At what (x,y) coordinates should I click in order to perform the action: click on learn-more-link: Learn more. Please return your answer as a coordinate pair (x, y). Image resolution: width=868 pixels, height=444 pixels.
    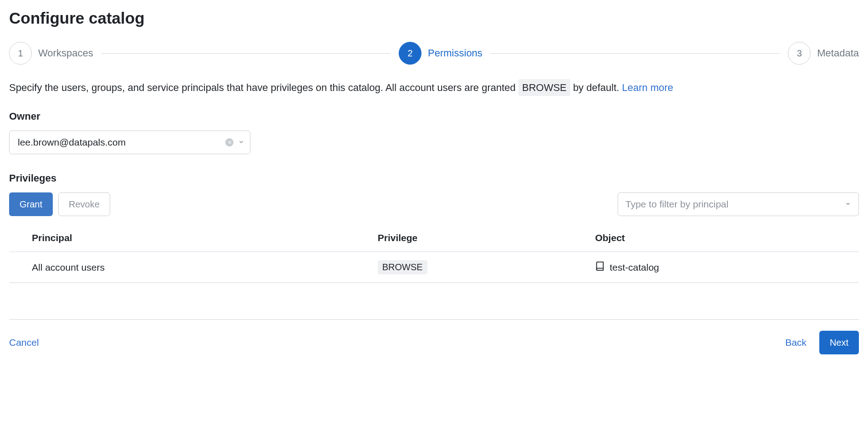
    Looking at the image, I should click on (648, 87).